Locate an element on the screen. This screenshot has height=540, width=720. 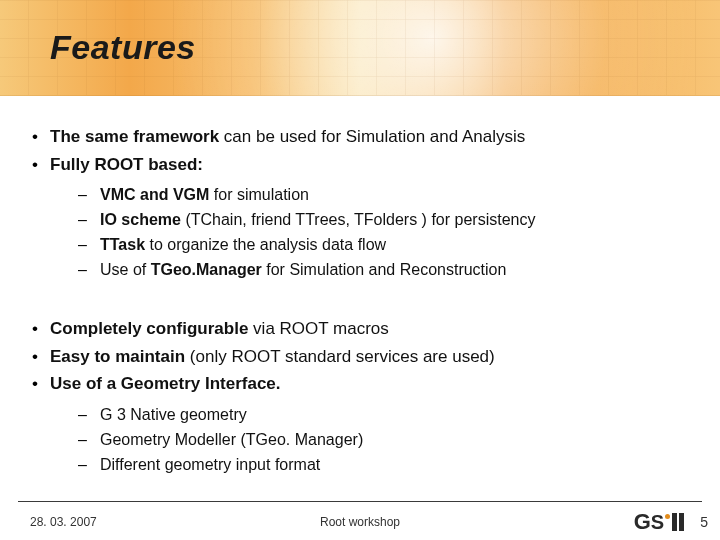
bullet-rest: can be used for Simulation and Analysis is located at coordinates (372, 136).